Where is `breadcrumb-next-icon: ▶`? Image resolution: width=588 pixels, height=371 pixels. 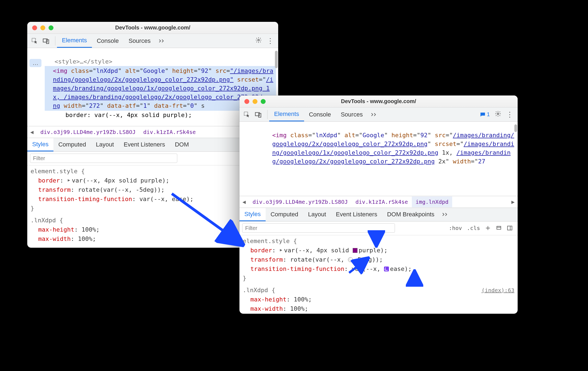 breadcrumb-next-icon: ▶ is located at coordinates (513, 202).